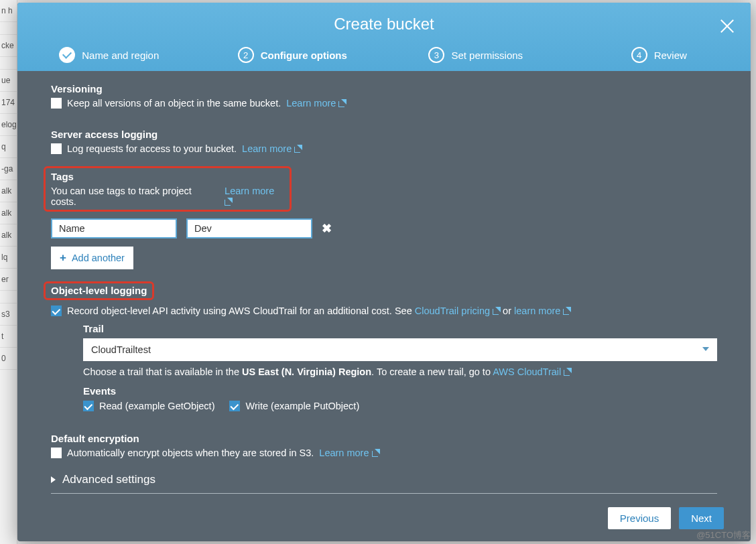 This screenshot has height=544, width=756. What do you see at coordinates (436, 55) in the screenshot?
I see `step-number-icon: 3` at bounding box center [436, 55].